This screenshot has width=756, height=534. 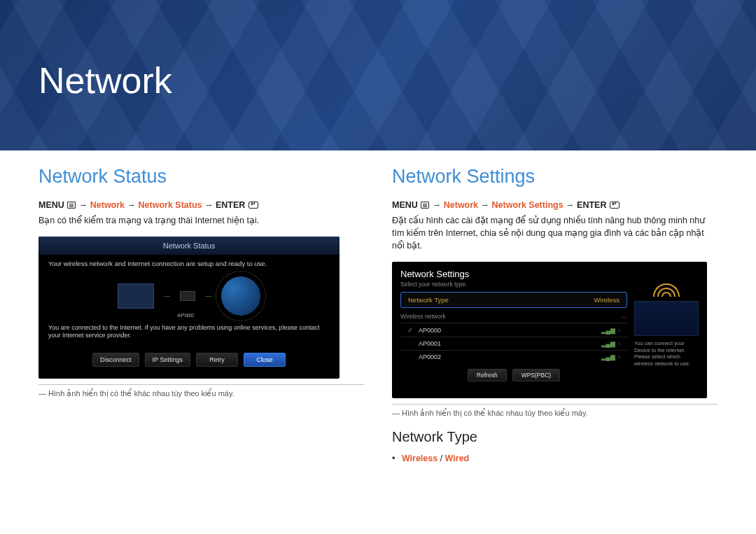 I want to click on check-icon: ✓, so click(x=411, y=330).